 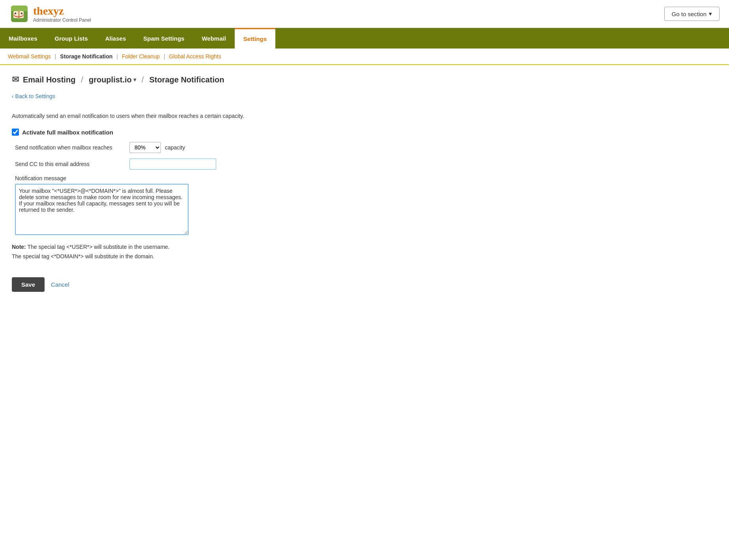 I want to click on subnav-sep-2: |, so click(x=117, y=56).